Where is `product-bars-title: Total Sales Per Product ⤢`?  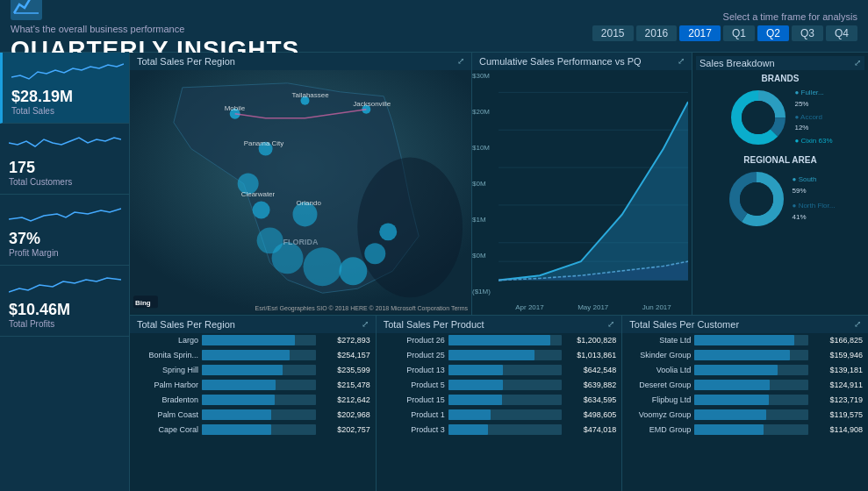 product-bars-title: Total Sales Per Product ⤢ is located at coordinates (499, 324).